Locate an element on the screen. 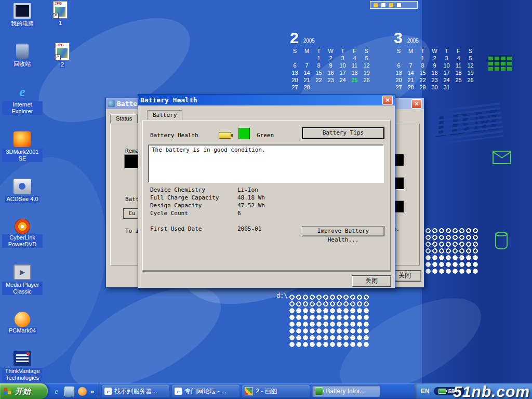 The width and height of the screenshot is (532, 399). calendar-date: 24 is located at coordinates (343, 80).